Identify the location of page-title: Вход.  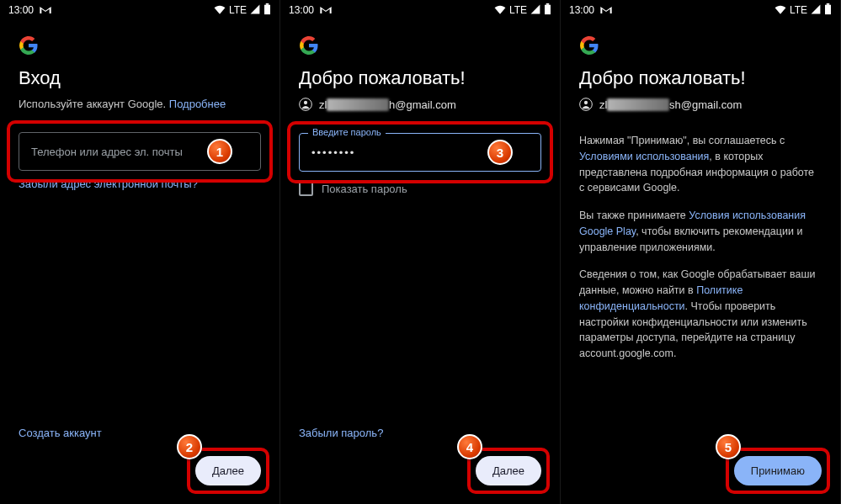
(140, 78).